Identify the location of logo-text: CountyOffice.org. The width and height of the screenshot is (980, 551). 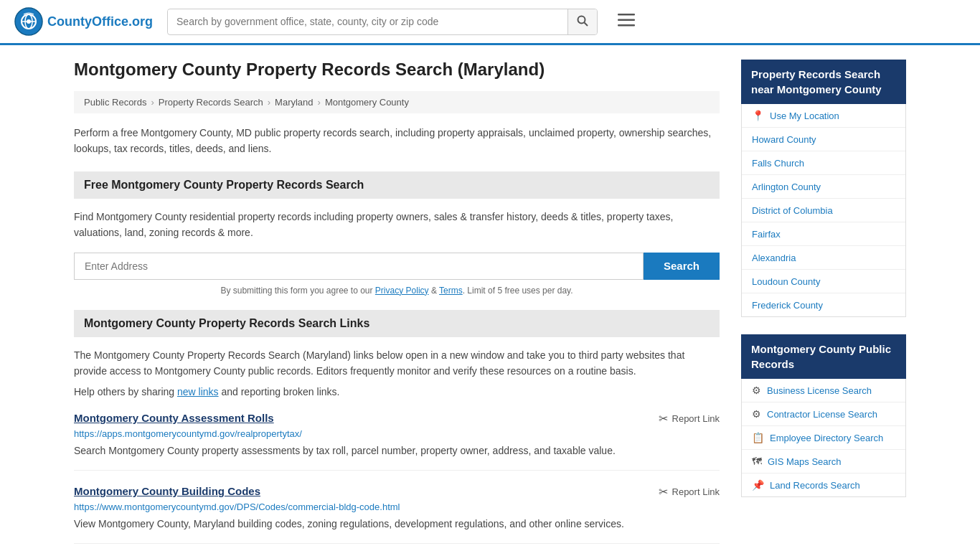
(100, 22).